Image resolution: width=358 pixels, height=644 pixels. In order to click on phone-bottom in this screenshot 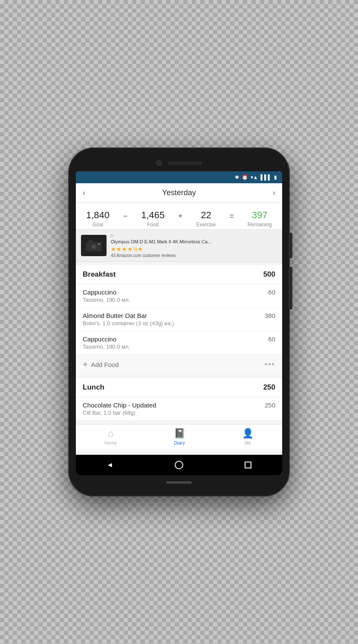, I will do `click(179, 482)`.